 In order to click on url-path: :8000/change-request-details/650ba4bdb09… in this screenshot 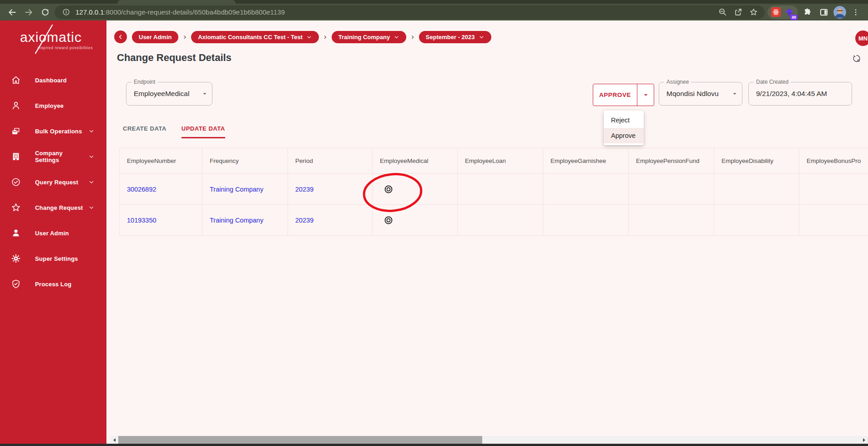, I will do `click(195, 12)`.